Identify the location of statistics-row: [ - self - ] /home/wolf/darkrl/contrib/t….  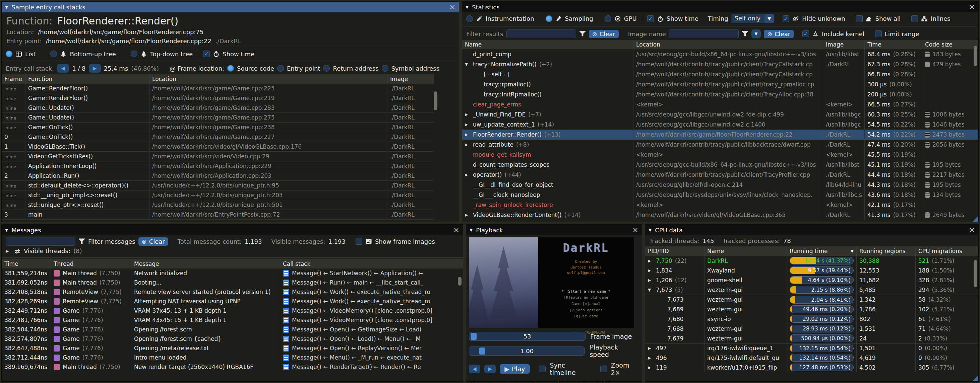
(721, 74).